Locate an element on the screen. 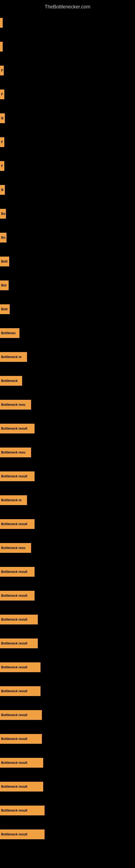 The width and height of the screenshot is (135, 868). bar-row: Bottlenec is located at coordinates (68, 333).